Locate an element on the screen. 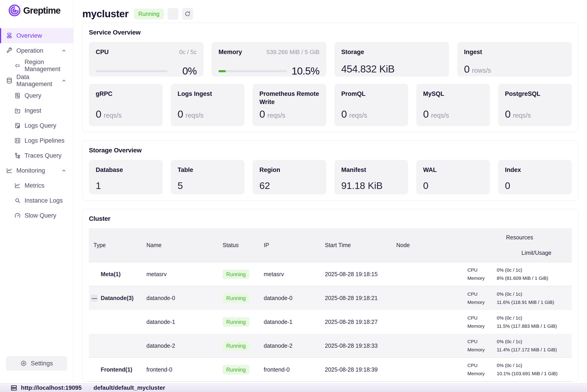 The height and width of the screenshot is (392, 587). grpc-value: 0 is located at coordinates (99, 114).